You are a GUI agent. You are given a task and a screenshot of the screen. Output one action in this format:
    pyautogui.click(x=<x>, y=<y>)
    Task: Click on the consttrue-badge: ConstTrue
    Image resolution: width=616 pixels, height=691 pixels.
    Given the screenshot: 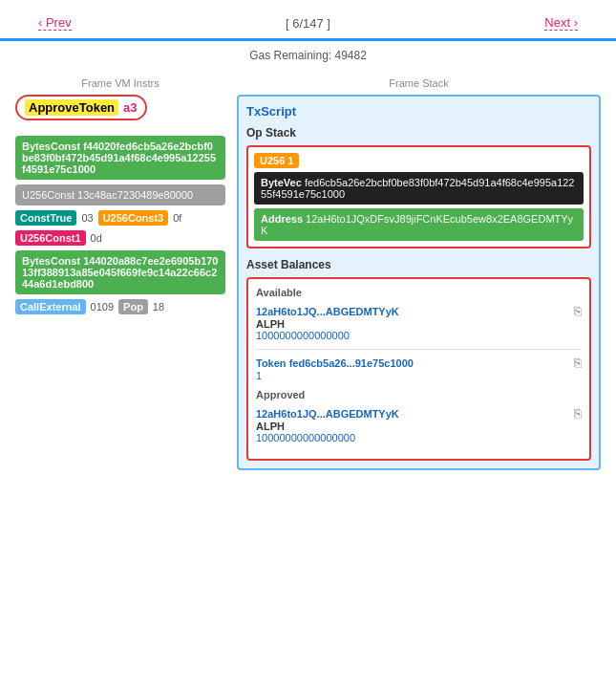 What is the action you would take?
    pyautogui.click(x=46, y=218)
    